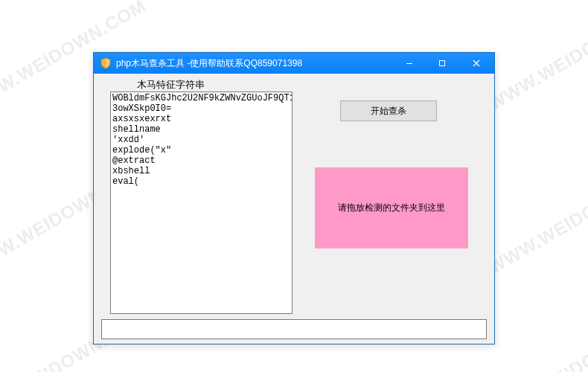  I want to click on window-title: php木马查杀工具 -使用帮助联系QQ859071398, so click(209, 64).